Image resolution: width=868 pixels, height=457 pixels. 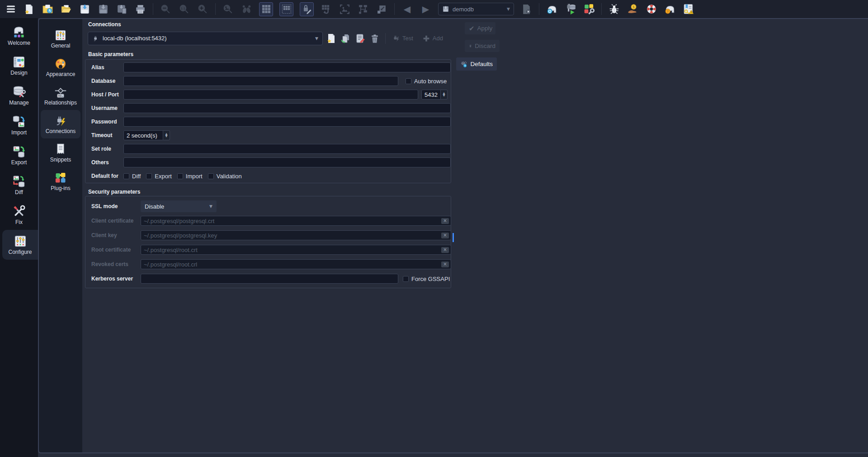 What do you see at coordinates (688, 9) in the screenshot?
I see `license-icon` at bounding box center [688, 9].